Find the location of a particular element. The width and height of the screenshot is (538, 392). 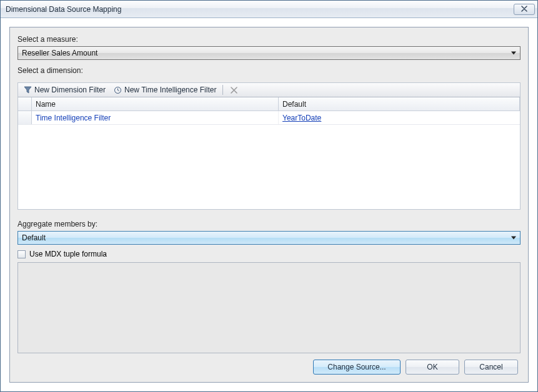

row-header-corner is located at coordinates (25, 104).